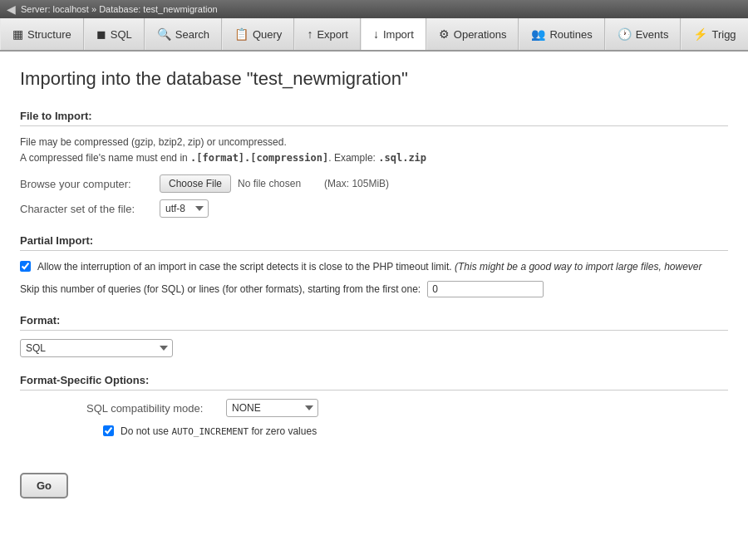 This screenshot has width=748, height=560. Describe the element at coordinates (444, 34) in the screenshot. I see `operations-icon: ⚙` at that location.